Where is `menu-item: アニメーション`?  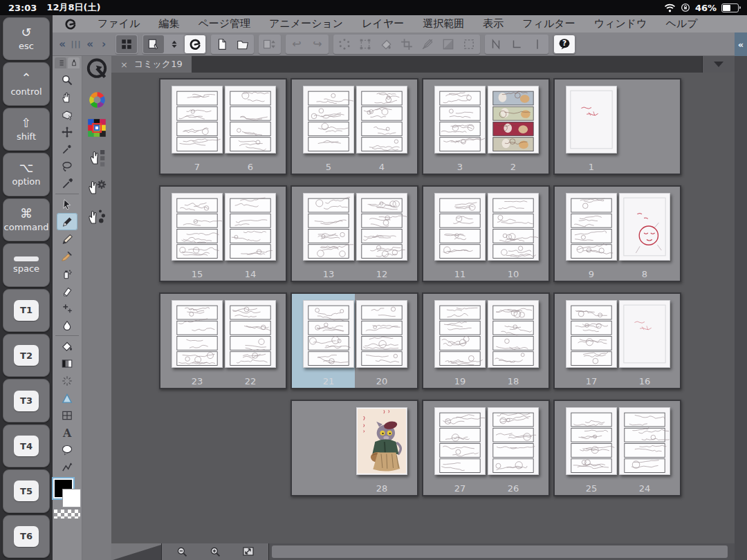
menu-item: アニメーション is located at coordinates (306, 24).